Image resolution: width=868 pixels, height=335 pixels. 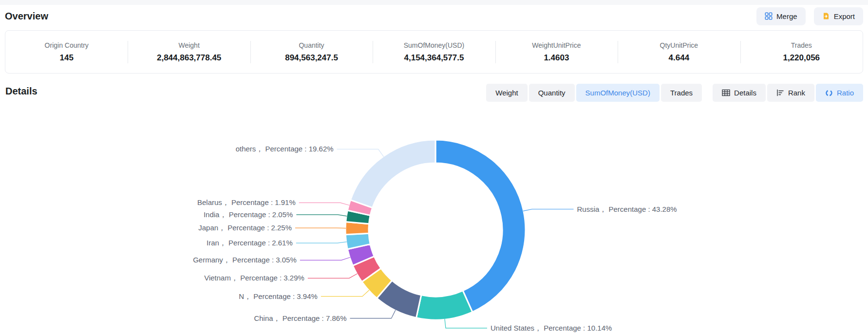 What do you see at coordinates (826, 16) in the screenshot?
I see `export-icon` at bounding box center [826, 16].